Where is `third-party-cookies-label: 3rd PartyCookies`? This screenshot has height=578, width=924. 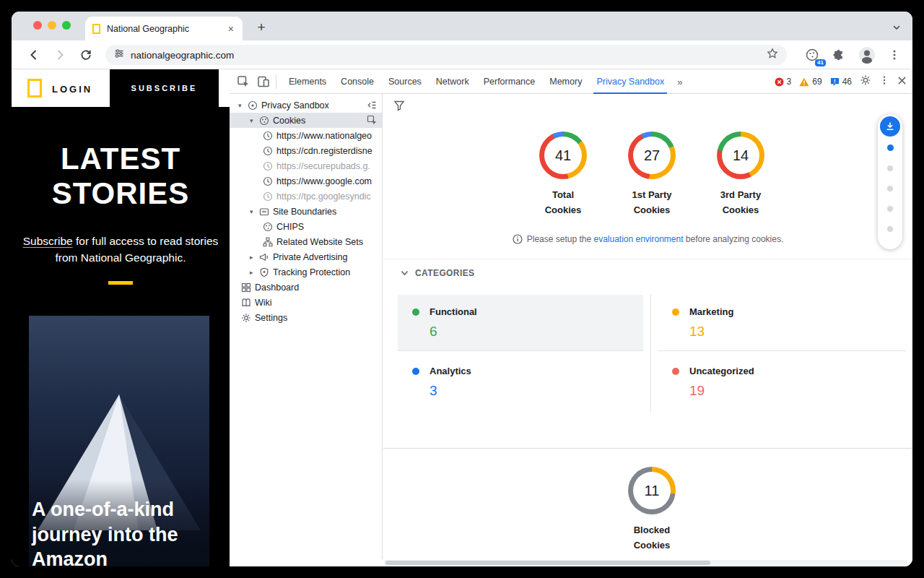 third-party-cookies-label: 3rd PartyCookies is located at coordinates (741, 203).